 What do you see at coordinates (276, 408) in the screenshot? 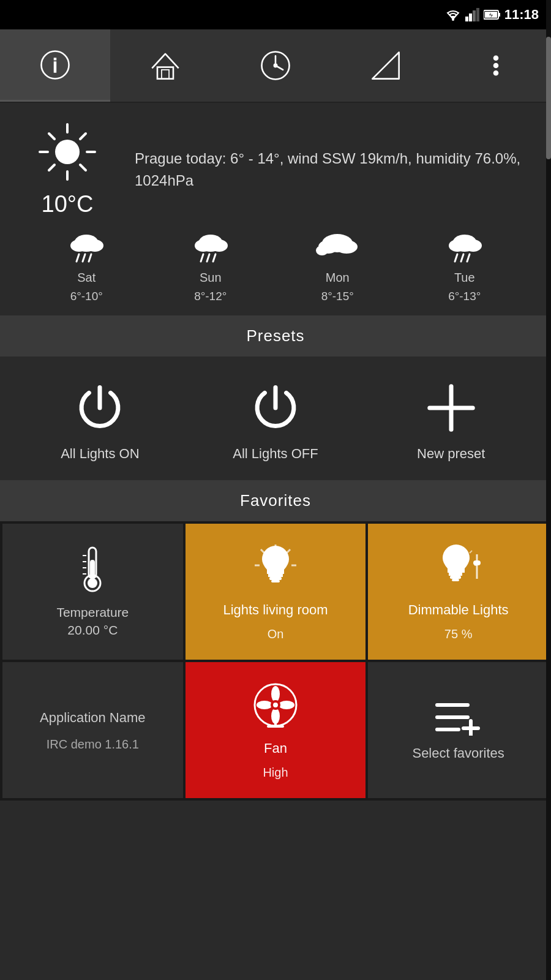
I see `power-off-icon` at bounding box center [276, 408].